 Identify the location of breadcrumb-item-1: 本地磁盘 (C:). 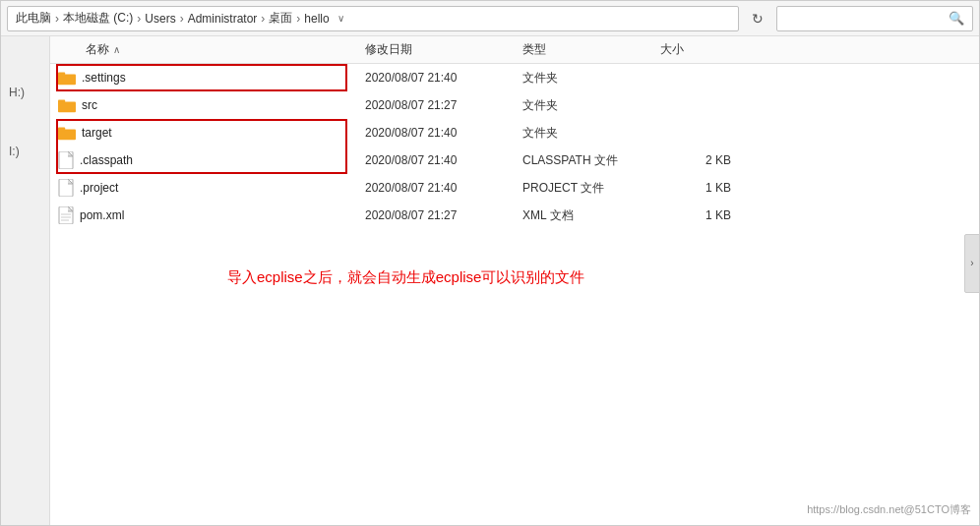
(98, 18).